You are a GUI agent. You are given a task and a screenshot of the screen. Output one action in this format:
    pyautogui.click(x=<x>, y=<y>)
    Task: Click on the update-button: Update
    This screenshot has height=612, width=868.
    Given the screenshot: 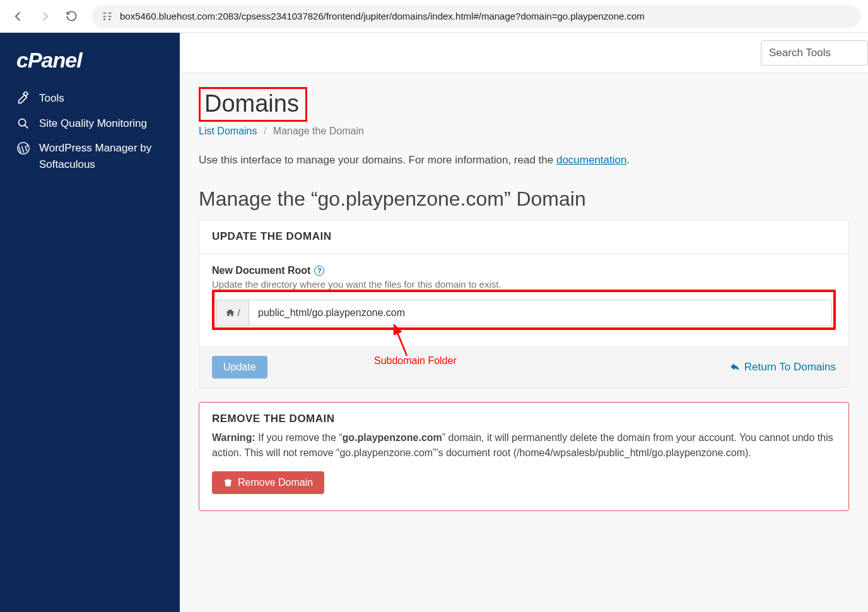 What is the action you would take?
    pyautogui.click(x=240, y=367)
    